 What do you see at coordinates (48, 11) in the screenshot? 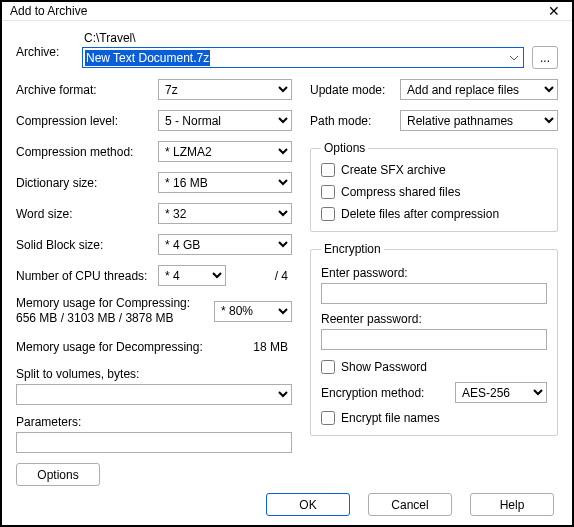
I see `window-title: Add to Archive` at bounding box center [48, 11].